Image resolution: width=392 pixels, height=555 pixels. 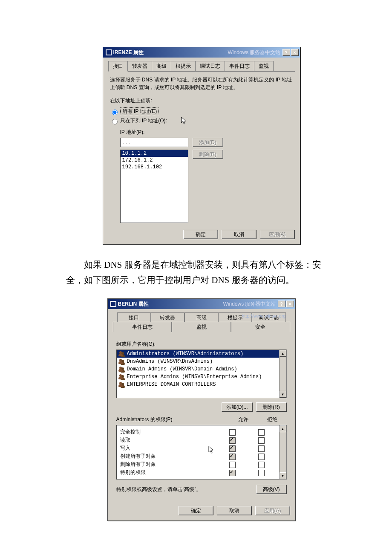 I want to click on user-item-label: Enterprise Admins (WINSVR\Enterprise Adm…, so click(x=194, y=377).